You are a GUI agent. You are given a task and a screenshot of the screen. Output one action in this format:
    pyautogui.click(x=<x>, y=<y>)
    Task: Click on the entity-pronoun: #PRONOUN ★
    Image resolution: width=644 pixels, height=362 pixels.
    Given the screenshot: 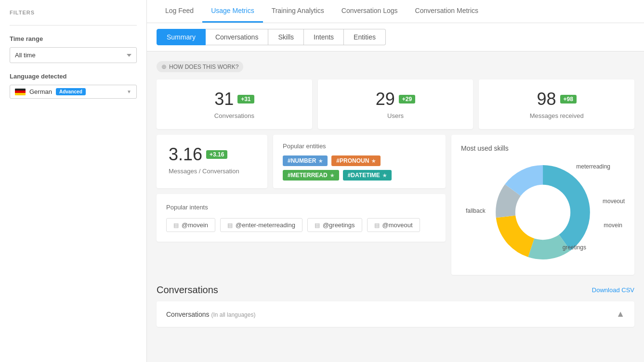 What is the action you would take?
    pyautogui.click(x=356, y=161)
    